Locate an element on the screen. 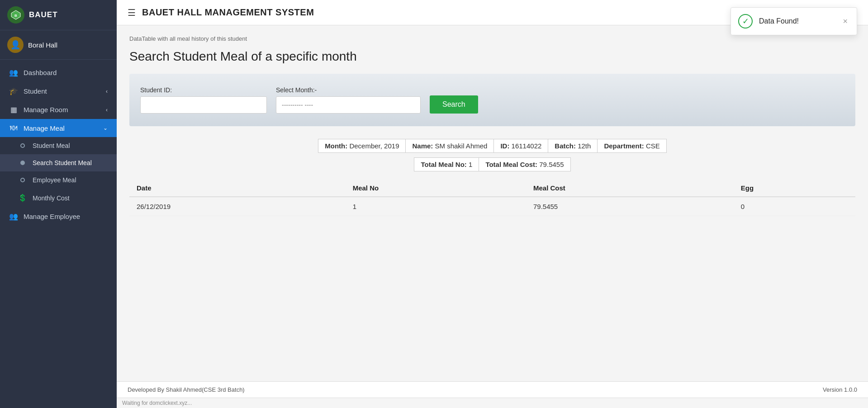 The height and width of the screenshot is (408, 868). user-section: 👤 Boral Hall is located at coordinates (58, 45).